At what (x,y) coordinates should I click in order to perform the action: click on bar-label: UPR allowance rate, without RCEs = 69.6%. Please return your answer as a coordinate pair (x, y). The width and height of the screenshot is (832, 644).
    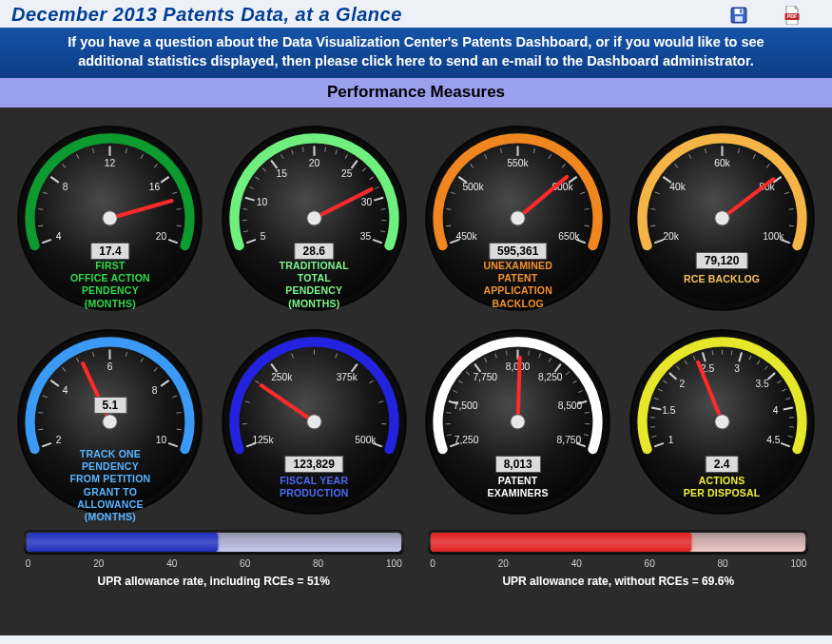
    Looking at the image, I should click on (618, 581).